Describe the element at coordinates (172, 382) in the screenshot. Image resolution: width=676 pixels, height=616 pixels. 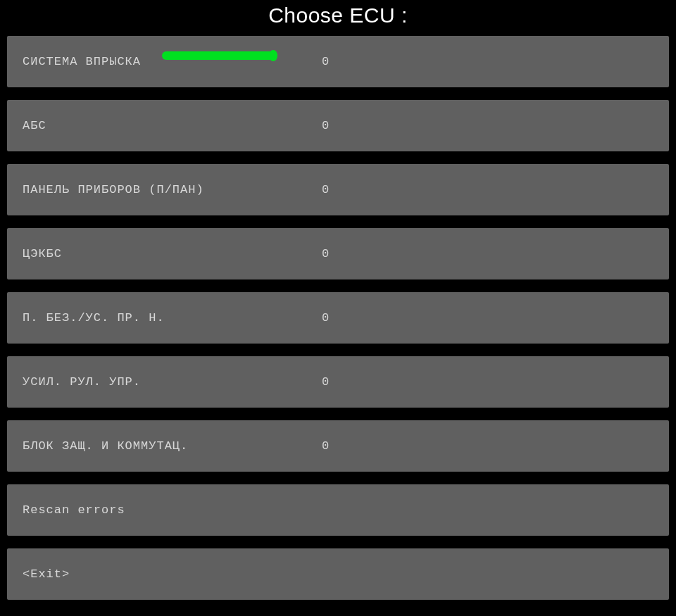
I see `ecu-label: УСИЛ. РУЛ. УПР.` at that location.